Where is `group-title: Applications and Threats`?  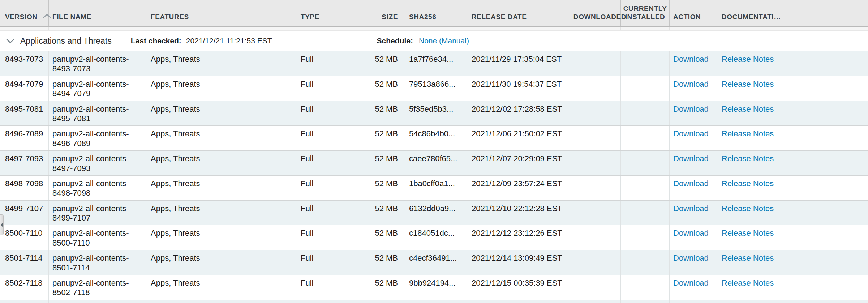
group-title: Applications and Threats is located at coordinates (66, 41).